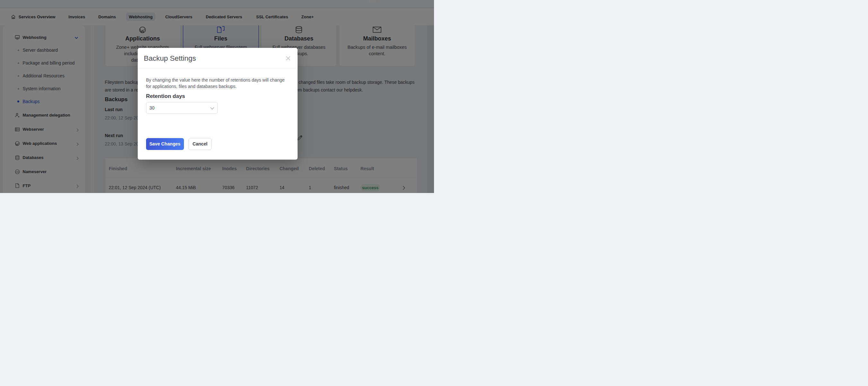 The image size is (868, 386). I want to click on retention-days-select: 30, so click(182, 108).